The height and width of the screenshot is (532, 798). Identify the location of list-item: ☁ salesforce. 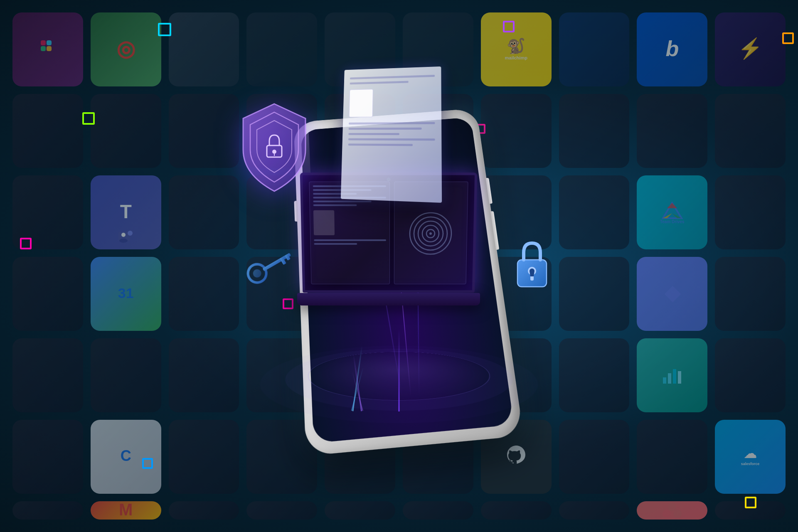
(750, 457).